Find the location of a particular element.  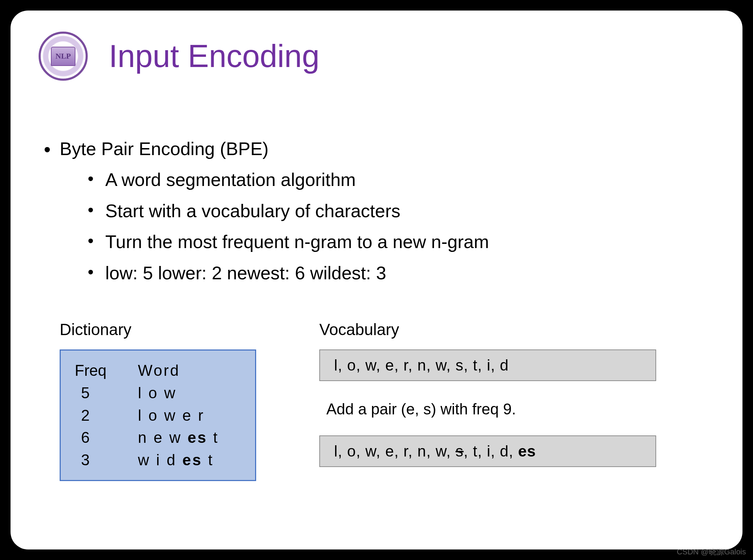

vocabulary-box-initial: l, o, w, e, r, n, w, s, t, i, d is located at coordinates (488, 365).